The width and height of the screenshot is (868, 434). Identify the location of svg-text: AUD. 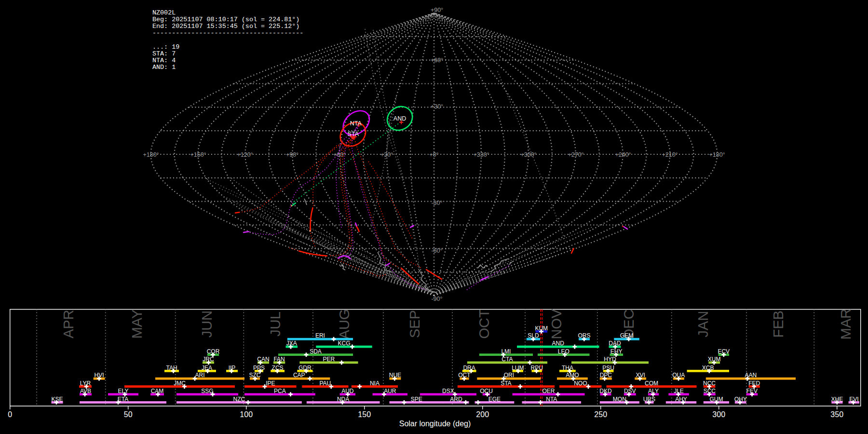
(348, 391).